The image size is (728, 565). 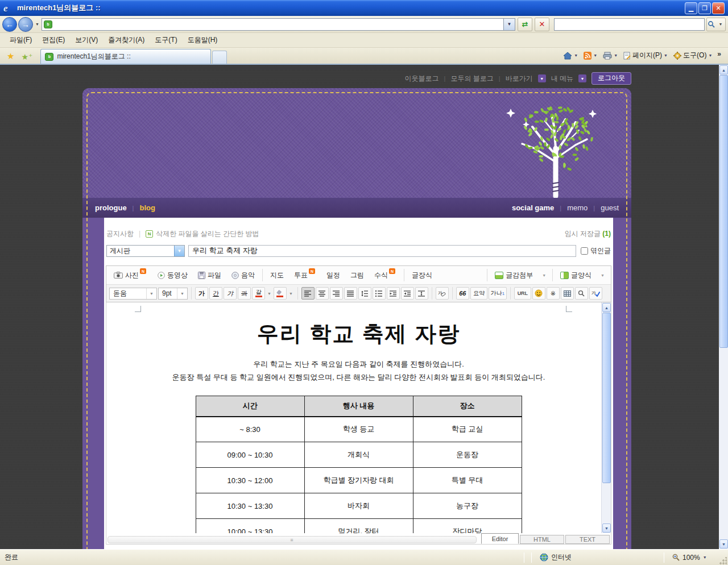 What do you see at coordinates (277, 24) in the screenshot?
I see `address-input` at bounding box center [277, 24].